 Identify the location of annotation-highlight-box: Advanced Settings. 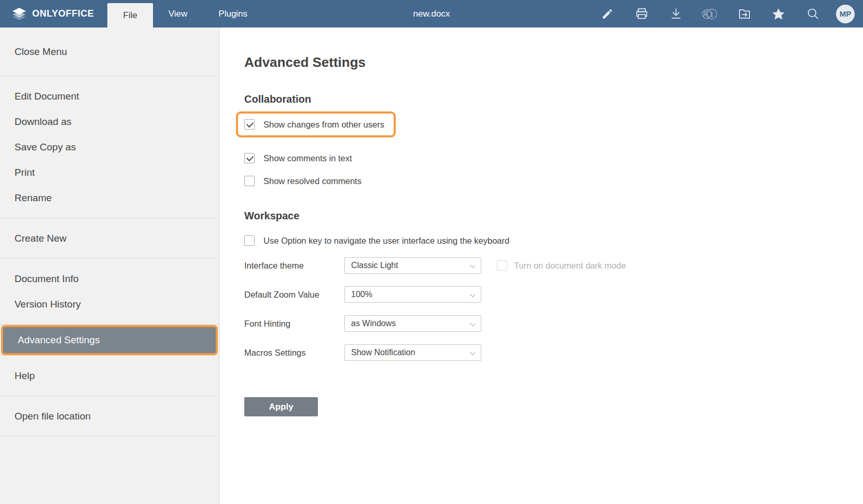
(109, 340).